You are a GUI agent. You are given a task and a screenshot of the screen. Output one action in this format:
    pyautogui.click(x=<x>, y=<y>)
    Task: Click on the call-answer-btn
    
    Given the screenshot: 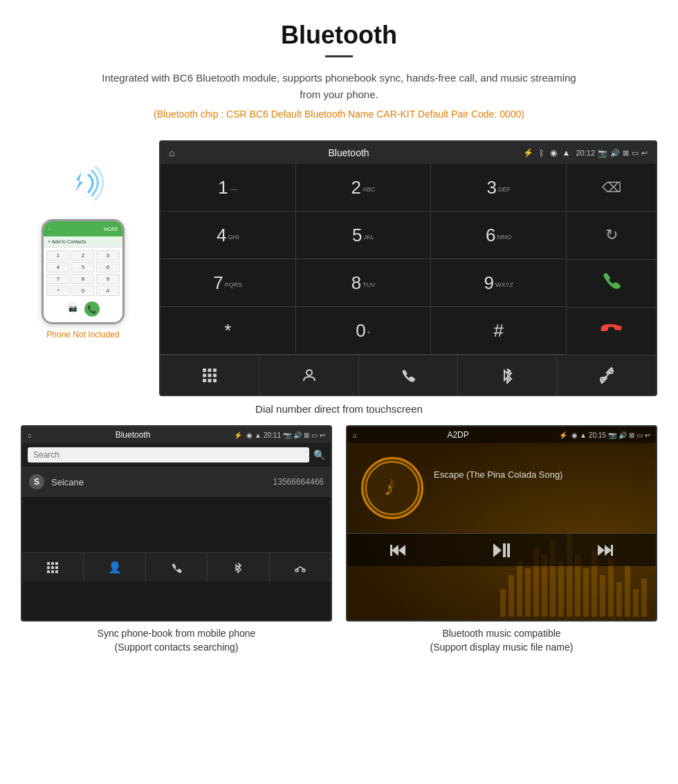 What is the action you would take?
    pyautogui.click(x=612, y=283)
    